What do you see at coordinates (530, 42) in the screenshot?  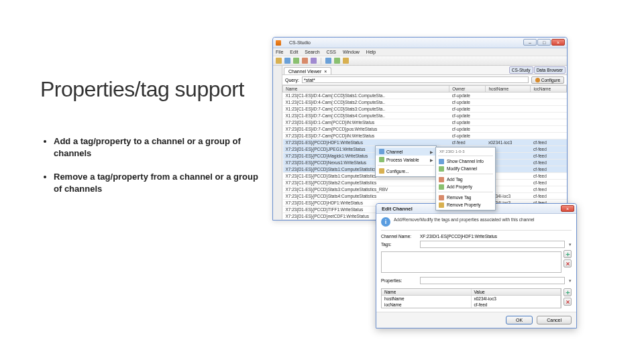 I see `minimize-button: –` at bounding box center [530, 42].